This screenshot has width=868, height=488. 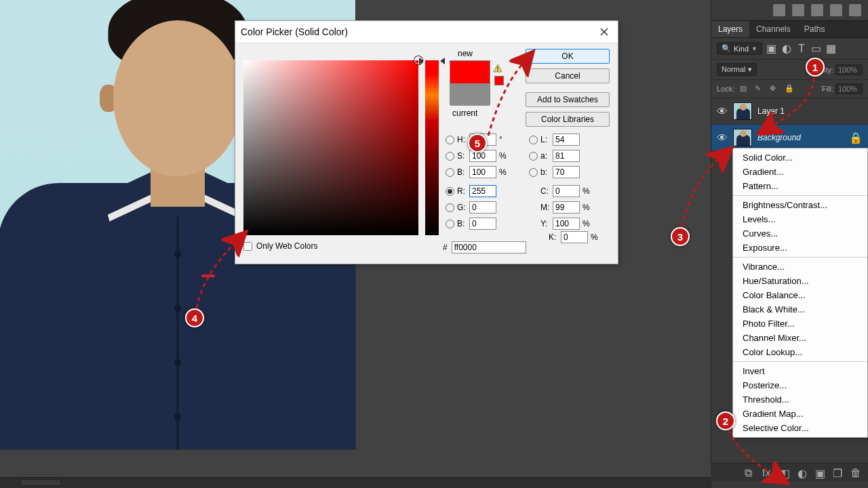 I want to click on annotation-badge-4: 4, so click(x=195, y=318).